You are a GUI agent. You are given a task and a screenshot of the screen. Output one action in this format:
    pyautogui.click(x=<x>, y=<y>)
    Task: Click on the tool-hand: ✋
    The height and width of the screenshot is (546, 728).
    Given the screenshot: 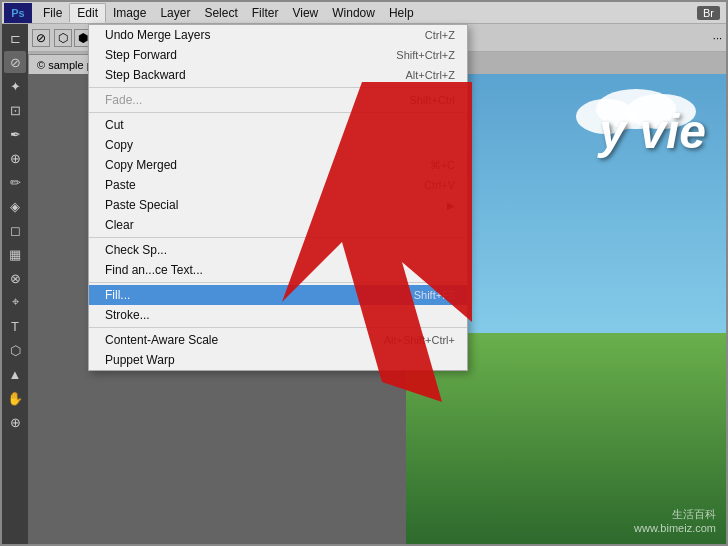 What is the action you would take?
    pyautogui.click(x=15, y=398)
    